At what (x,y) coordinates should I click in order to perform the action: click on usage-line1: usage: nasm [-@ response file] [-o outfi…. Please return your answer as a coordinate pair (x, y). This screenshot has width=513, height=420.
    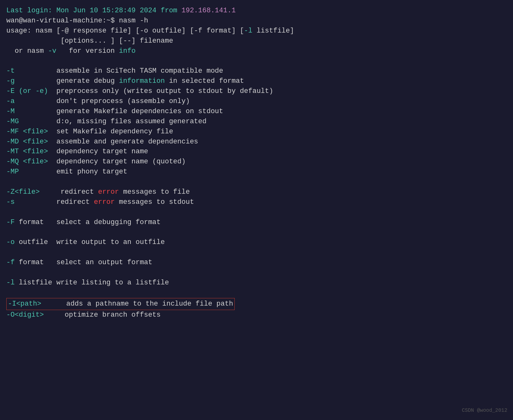
    Looking at the image, I should click on (256, 31).